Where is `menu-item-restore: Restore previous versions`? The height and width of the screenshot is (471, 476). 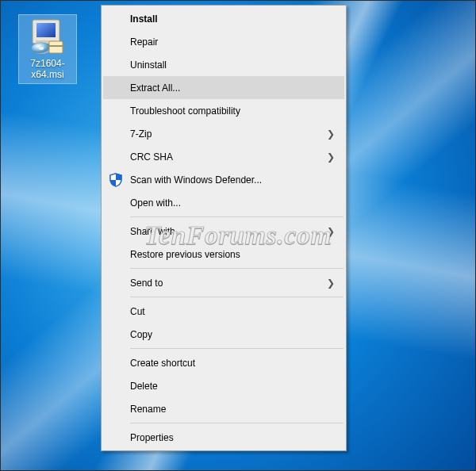 menu-item-restore: Restore previous versions is located at coordinates (224, 254).